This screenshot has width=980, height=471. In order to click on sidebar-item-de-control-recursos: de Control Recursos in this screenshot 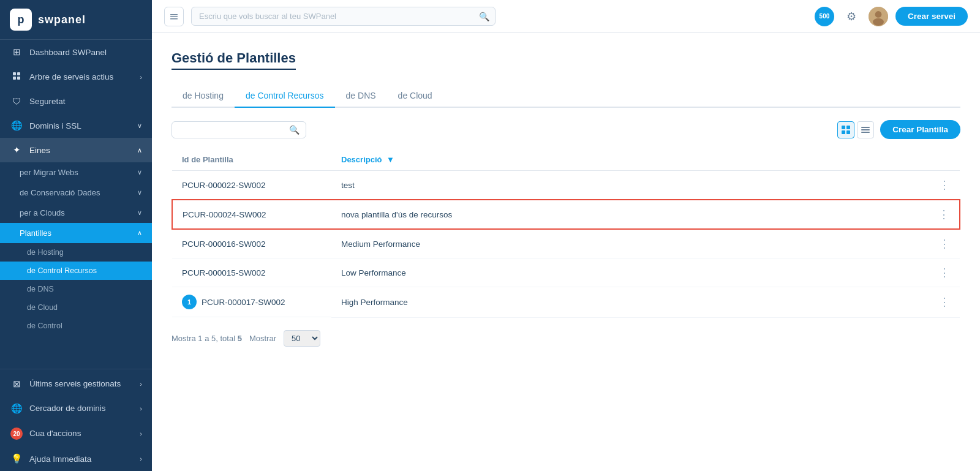, I will do `click(76, 271)`.